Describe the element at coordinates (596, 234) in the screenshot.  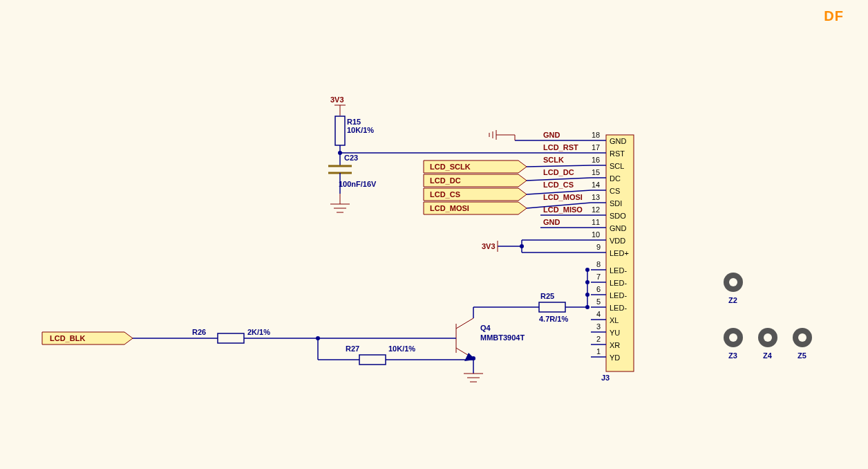
I see `svg-text: 10` at that location.